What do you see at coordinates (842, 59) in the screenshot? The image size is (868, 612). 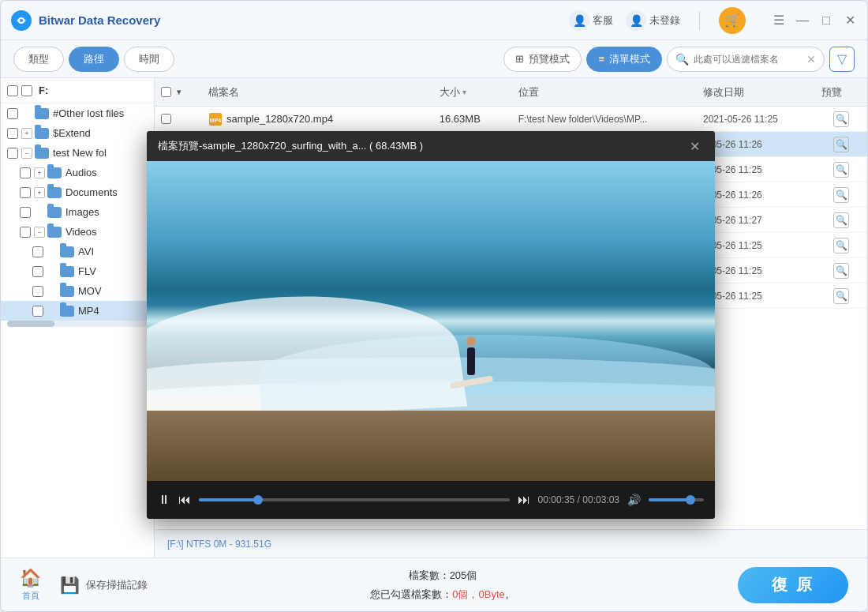 I see `filter-btn: ▽` at bounding box center [842, 59].